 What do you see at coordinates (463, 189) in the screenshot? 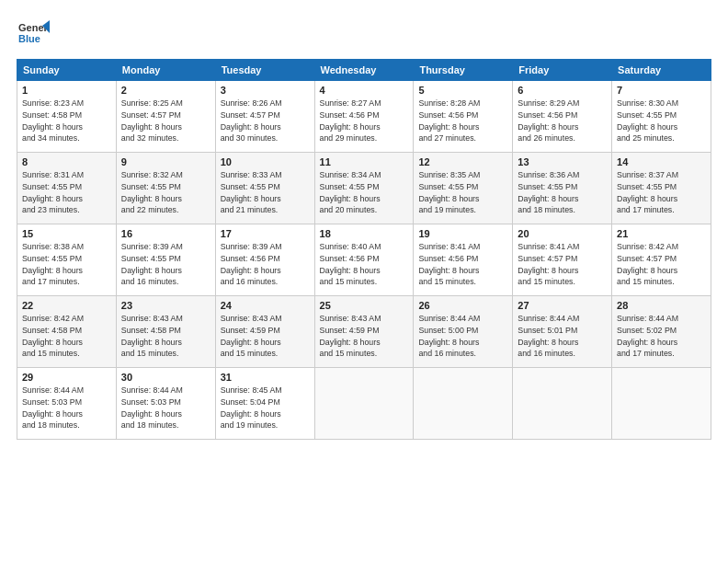
I see `calendar-cell: 12Sunrise: 8:35 AMSunset: 4:55 PMDayligh…` at bounding box center [463, 189].